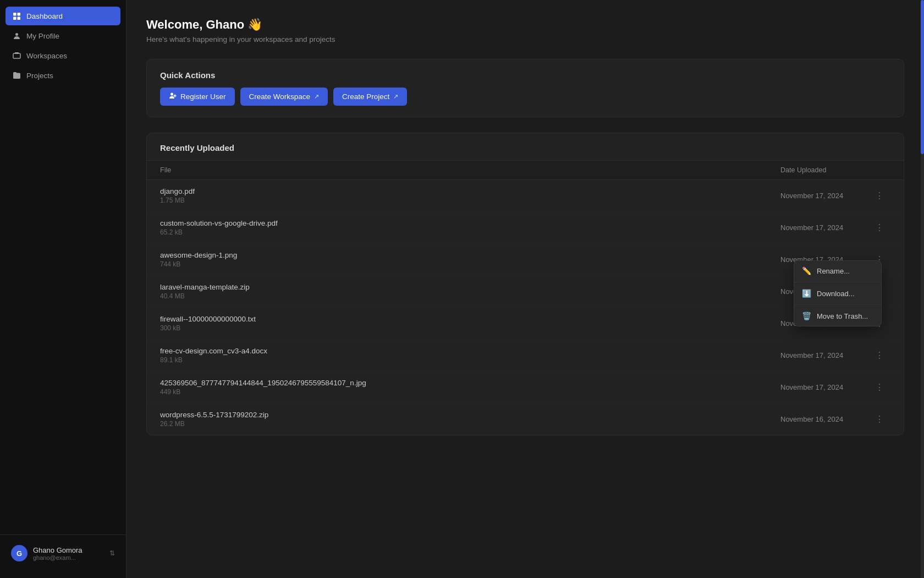 This screenshot has height=578, width=924. I want to click on rename-label: Rename..., so click(833, 271).